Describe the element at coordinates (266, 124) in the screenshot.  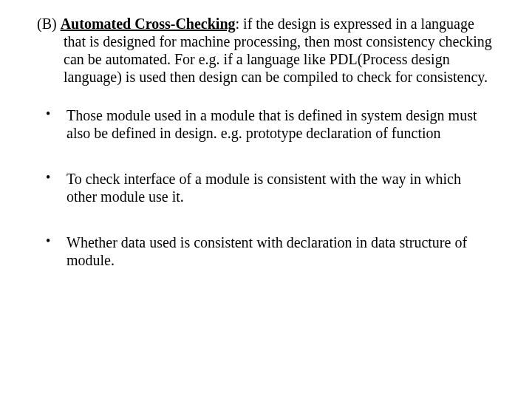
I see `list-item: • Those module used in a module that is …` at that location.